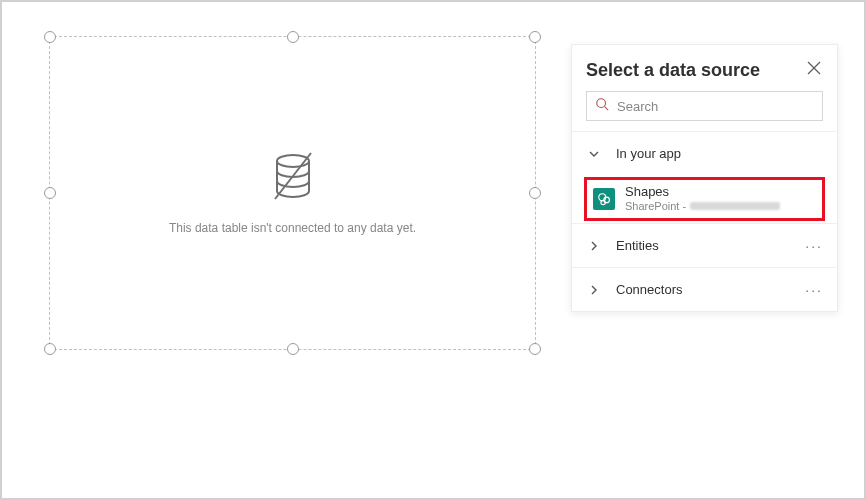 The image size is (866, 500). Describe the element at coordinates (673, 70) in the screenshot. I see `panel-title: Select a data source` at that location.